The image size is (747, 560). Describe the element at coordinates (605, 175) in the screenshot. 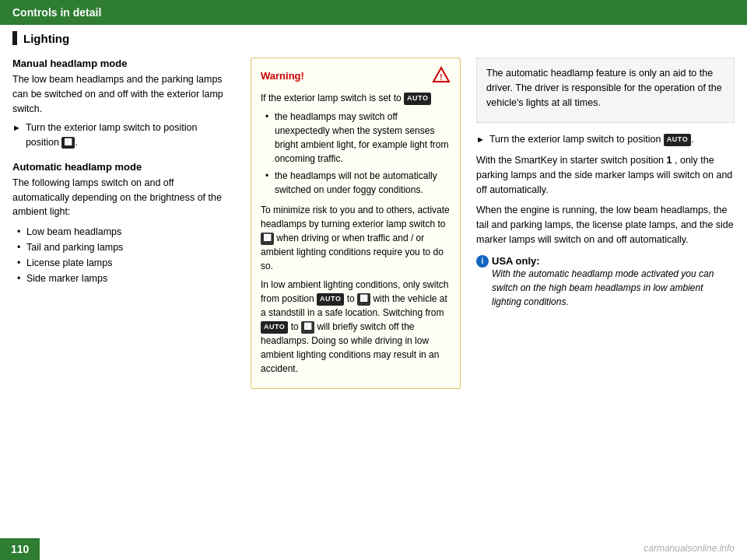

I see `smartkey-para: With the SmartKey in starter switch posi…` at that location.